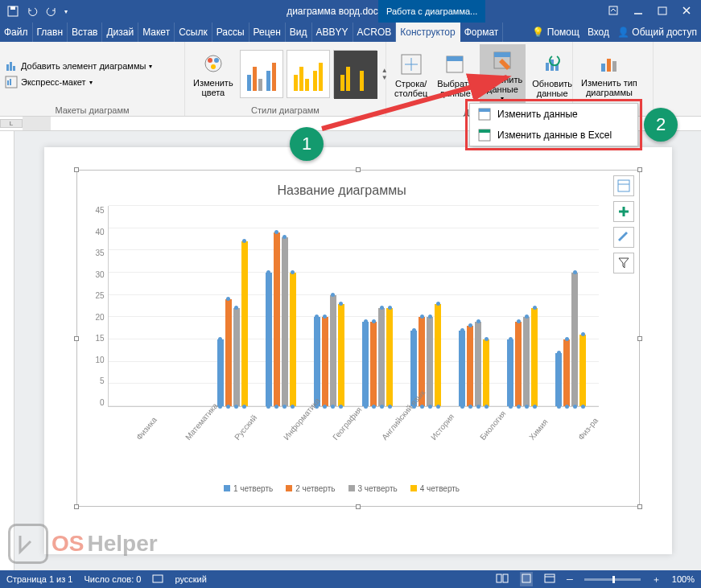  What do you see at coordinates (599, 32) in the screenshot?
I see `login-button: Вход` at bounding box center [599, 32].